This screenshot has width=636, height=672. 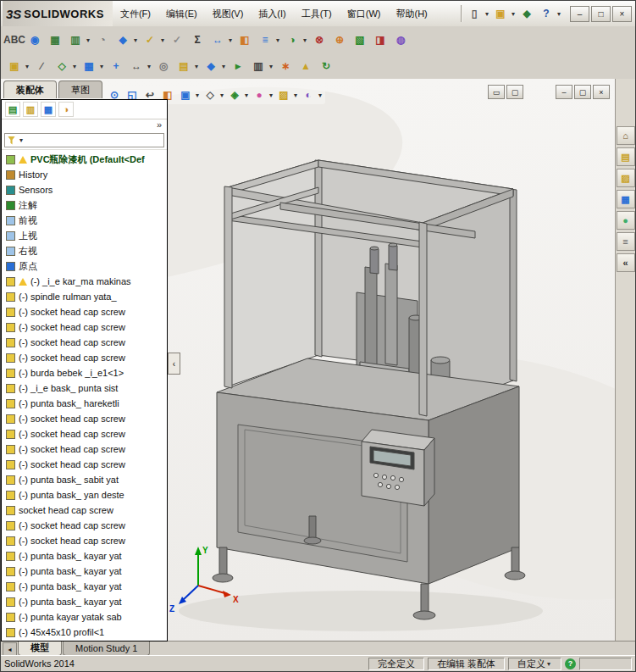 I want to click on toolbar-button: ⊗ ▾, so click(x=319, y=40).